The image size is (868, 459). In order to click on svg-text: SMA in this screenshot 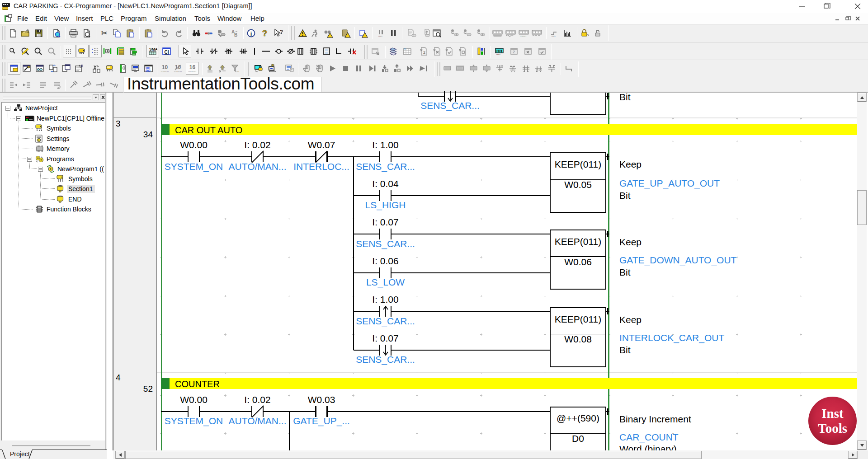, I will do `click(153, 49)`.